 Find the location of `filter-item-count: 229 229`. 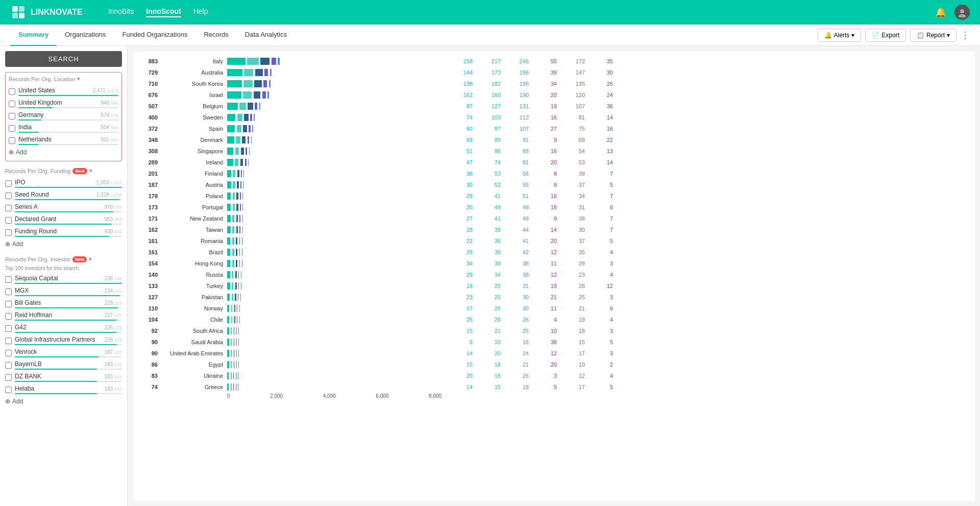

filter-item-count: 229 229 is located at coordinates (113, 303).